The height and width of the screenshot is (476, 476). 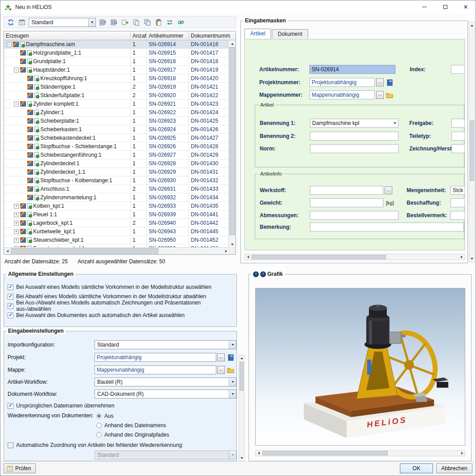 What do you see at coordinates (136, 22) in the screenshot?
I see `copy-button` at bounding box center [136, 22].